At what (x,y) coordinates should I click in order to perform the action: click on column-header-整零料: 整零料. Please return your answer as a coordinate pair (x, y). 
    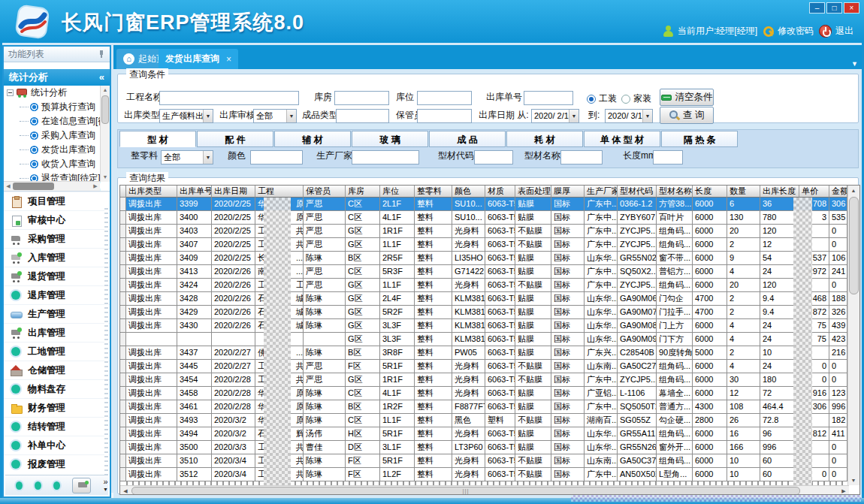
    Looking at the image, I should click on (434, 192).